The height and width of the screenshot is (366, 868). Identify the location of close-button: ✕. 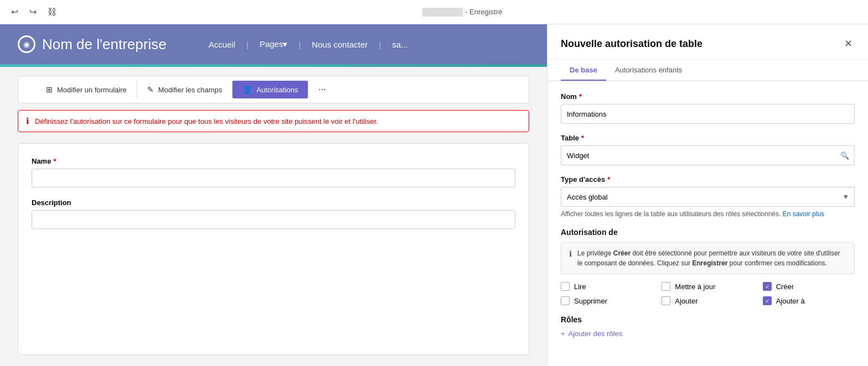
(848, 44).